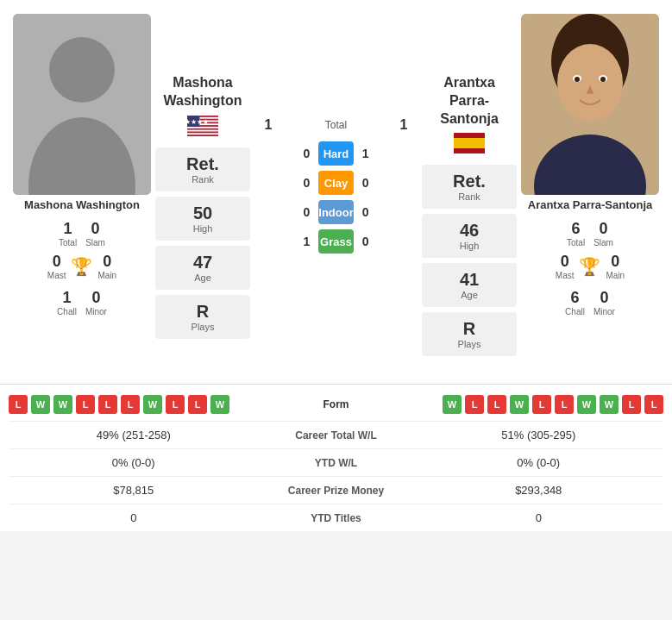 Image resolution: width=672 pixels, height=620 pixels. What do you see at coordinates (130, 404) in the screenshot?
I see `form-badge-form-left-5: L` at bounding box center [130, 404].